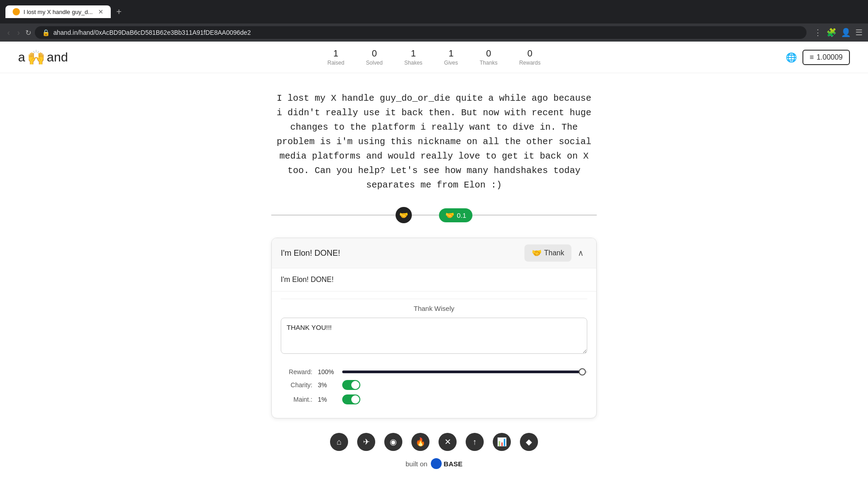 The image size is (868, 488). What do you see at coordinates (420, 33) in the screenshot?
I see `address-bar: 🔒 ahand.in/hand/0xAcBD9DaB6cD581B62e3Bb3…` at bounding box center [420, 33].